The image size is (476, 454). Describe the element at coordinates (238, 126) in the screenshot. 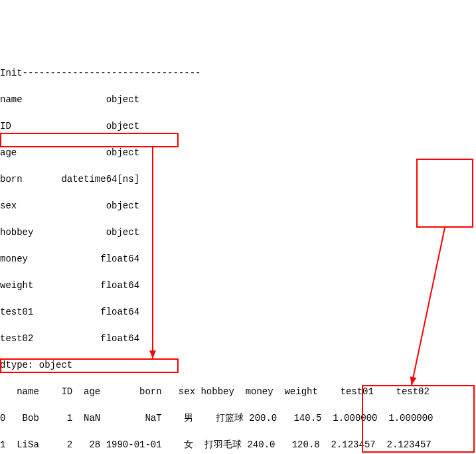

I see `dtype-row: ID object` at that location.